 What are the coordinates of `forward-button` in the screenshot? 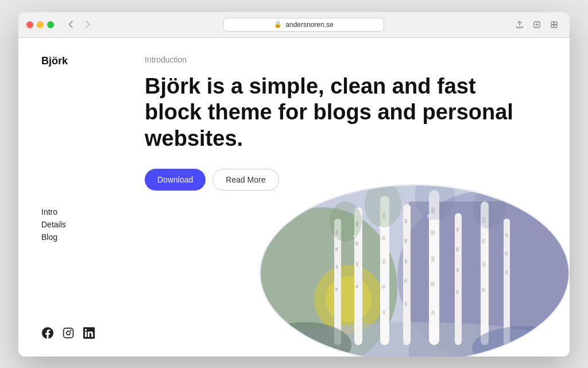 It's located at (88, 25).